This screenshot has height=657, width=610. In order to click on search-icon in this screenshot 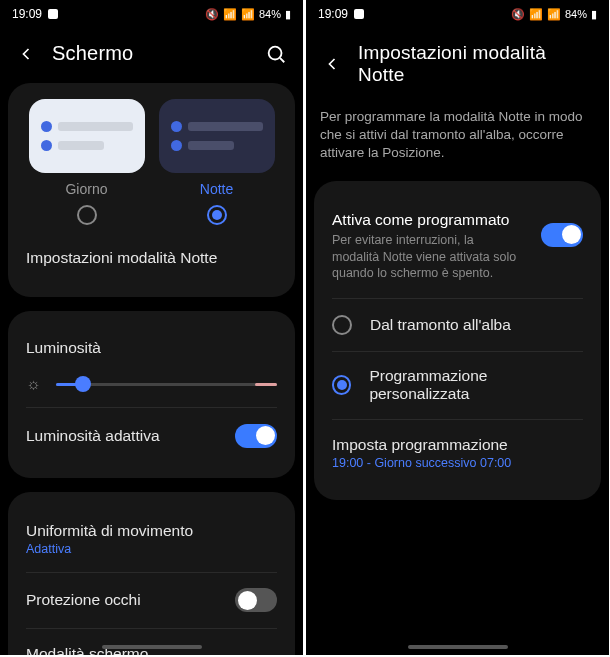, I will do `click(276, 54)`.